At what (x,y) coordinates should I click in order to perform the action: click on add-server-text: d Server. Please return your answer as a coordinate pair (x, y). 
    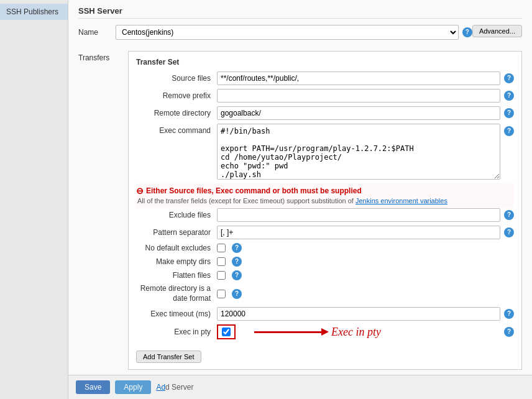
    Looking at the image, I should click on (179, 387).